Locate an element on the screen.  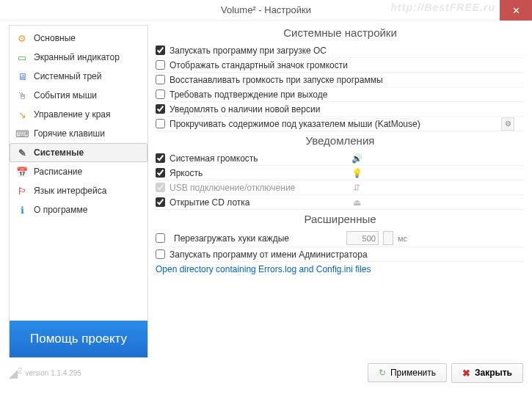
sidebar-item-label: Основные is located at coordinates (54, 38).